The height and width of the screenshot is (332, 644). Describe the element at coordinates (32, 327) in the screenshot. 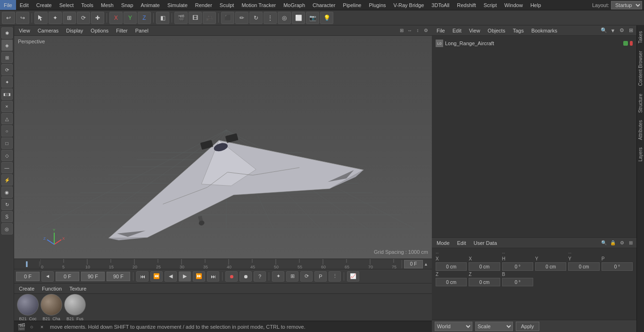

I see `status-icon-circle: ○` at that location.